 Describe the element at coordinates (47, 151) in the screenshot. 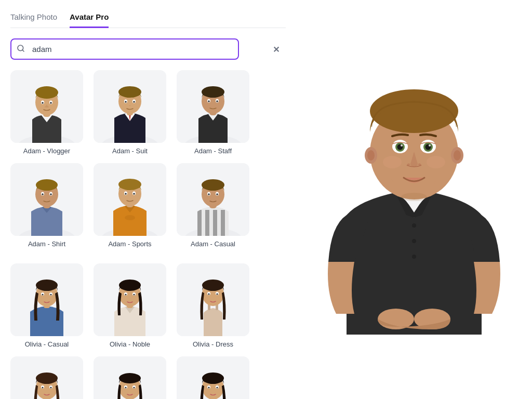

I see `avatar-label-adam-vlogger: Adam - Vlogger` at that location.